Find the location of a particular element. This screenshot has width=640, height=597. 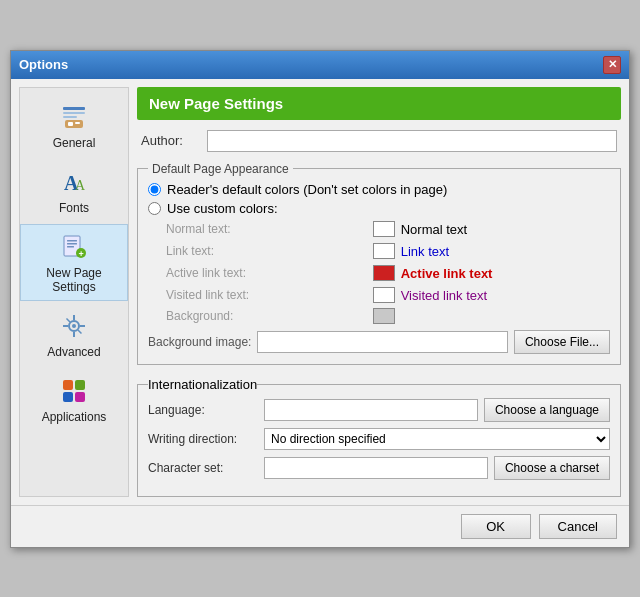

default-appearance-legend: Default Page Appearance is located at coordinates (220, 169).